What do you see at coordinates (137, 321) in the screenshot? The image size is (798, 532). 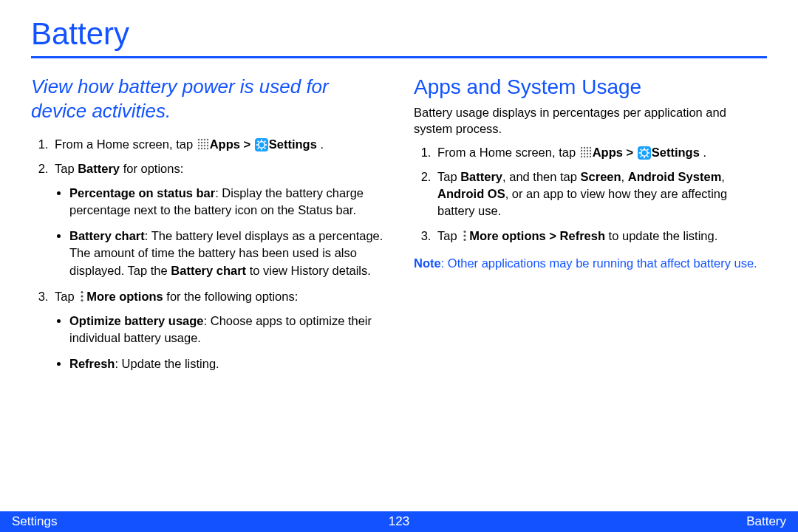 I see `label: Optimize battery usage` at bounding box center [137, 321].